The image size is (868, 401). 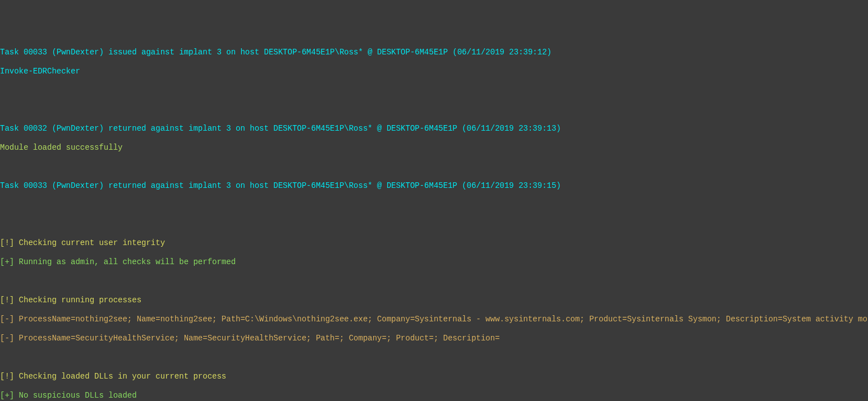 What do you see at coordinates (434, 262) in the screenshot?
I see `check-positive: [+] Running as admin, all checks will be…` at bounding box center [434, 262].